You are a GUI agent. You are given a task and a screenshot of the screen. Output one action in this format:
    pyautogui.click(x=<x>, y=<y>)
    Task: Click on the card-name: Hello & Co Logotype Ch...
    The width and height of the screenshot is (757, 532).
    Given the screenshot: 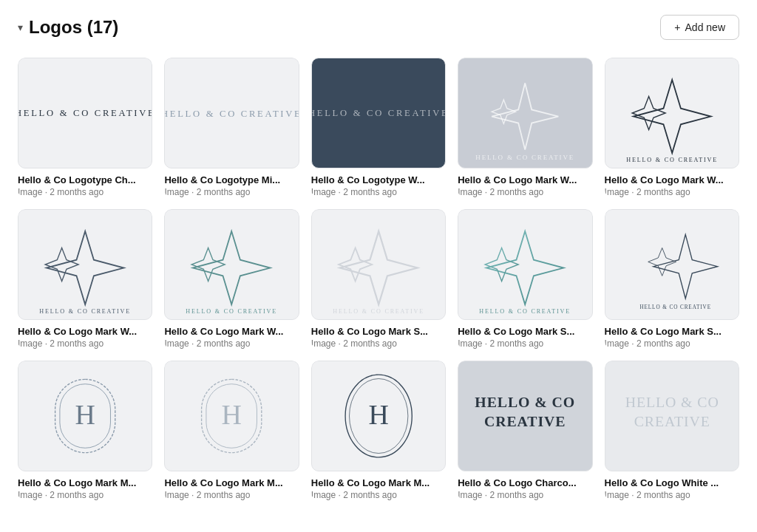 What is the action you would take?
    pyautogui.click(x=85, y=180)
    